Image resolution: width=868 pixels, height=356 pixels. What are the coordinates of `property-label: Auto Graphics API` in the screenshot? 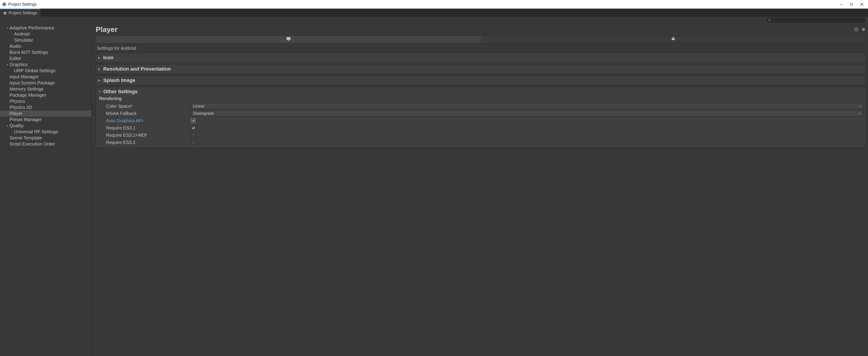 It's located at (145, 121).